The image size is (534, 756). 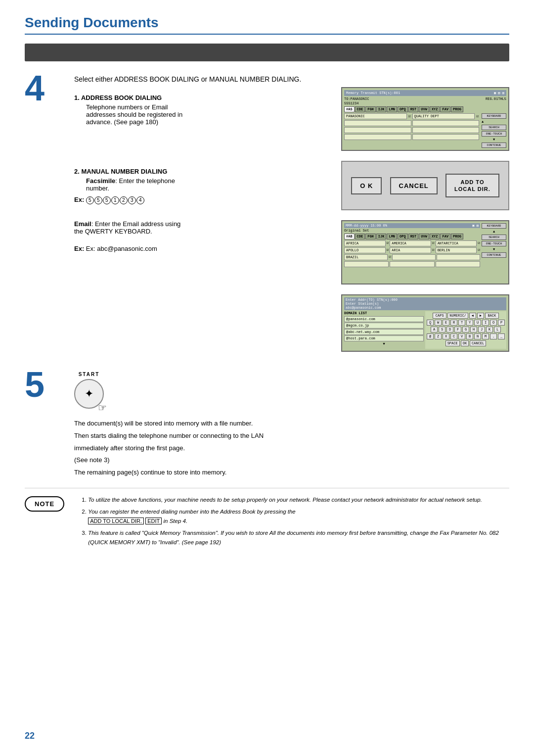 What do you see at coordinates (206, 115) in the screenshot?
I see `section1-line2: addresses should be registered in` at bounding box center [206, 115].